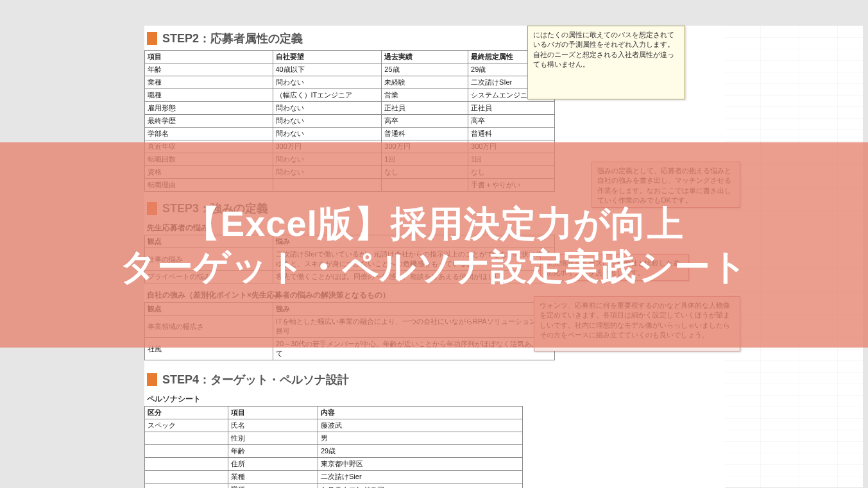 This screenshot has height=488, width=868. What do you see at coordinates (350, 134) in the screenshot?
I see `table-row: 学部名問わない普通科普通科` at bounding box center [350, 134].